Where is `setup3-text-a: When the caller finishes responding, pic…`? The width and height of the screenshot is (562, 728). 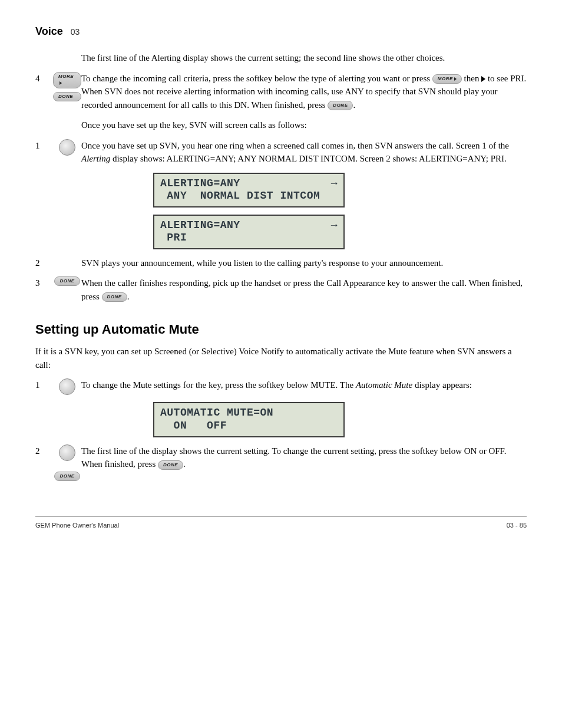
setup3-text-a: When the caller finishes responding, pic… is located at coordinates (302, 290).